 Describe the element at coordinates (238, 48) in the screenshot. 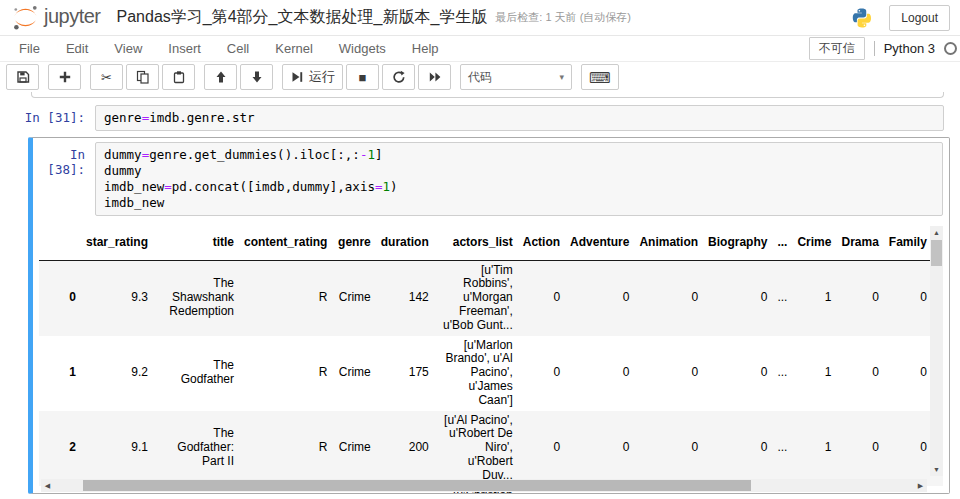

I see `menu-cell: Cell` at that location.